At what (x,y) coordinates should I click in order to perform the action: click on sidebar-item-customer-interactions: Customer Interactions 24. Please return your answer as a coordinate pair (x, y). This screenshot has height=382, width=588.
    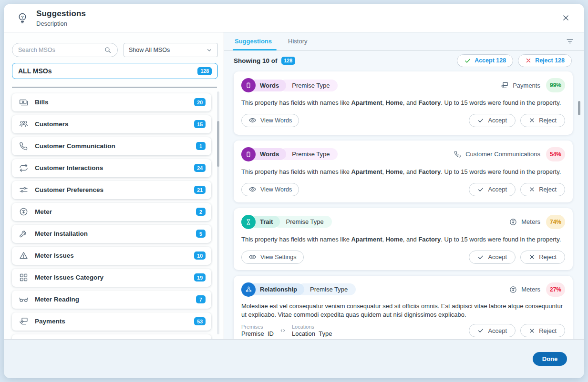
    Looking at the image, I should click on (112, 168).